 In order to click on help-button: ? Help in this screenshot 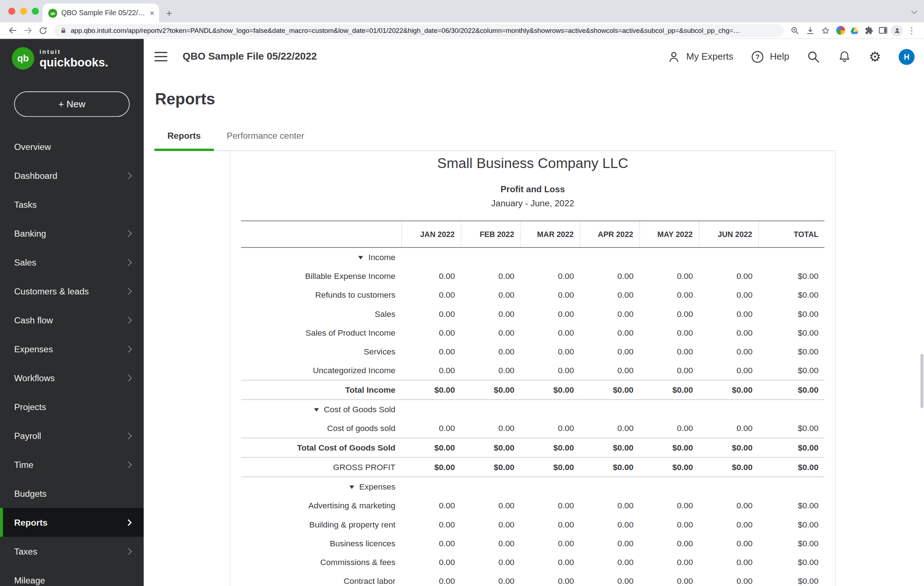, I will do `click(770, 57)`.